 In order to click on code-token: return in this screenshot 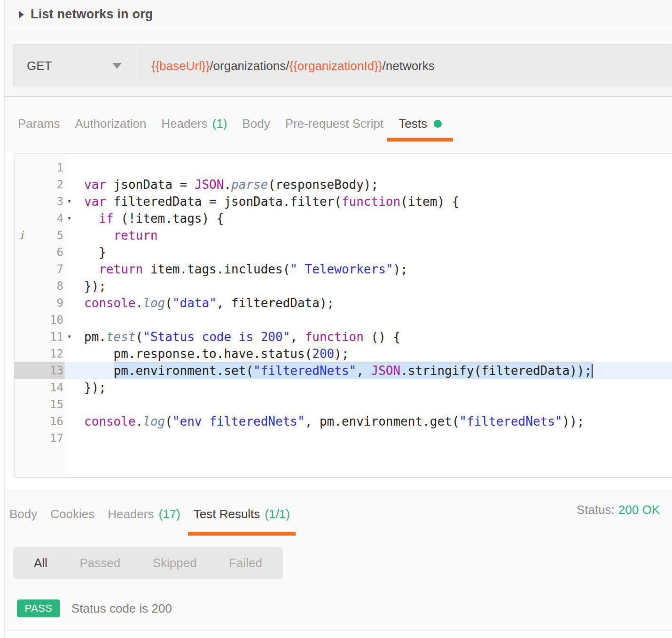, I will do `click(136, 235)`.